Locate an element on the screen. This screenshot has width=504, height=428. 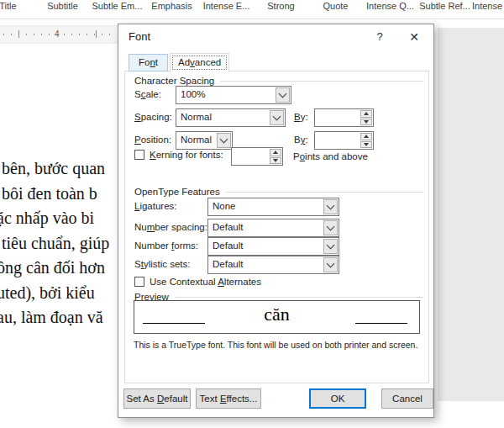
spacing-label: Spacing: is located at coordinates (153, 117).